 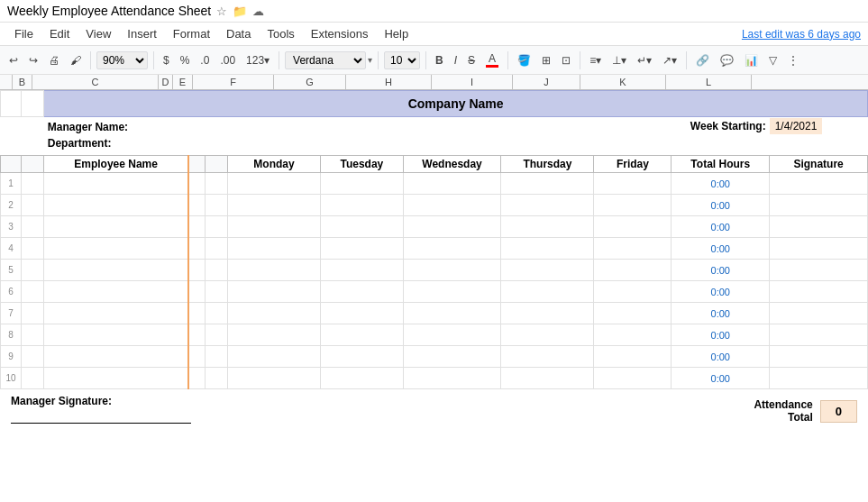 I want to click on zoom-select: 90% 100% 75%, so click(x=123, y=60).